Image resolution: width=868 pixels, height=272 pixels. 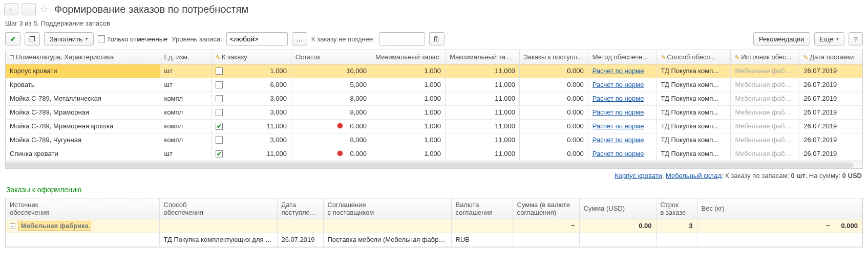 I want to click on copy-button: ❐, so click(x=32, y=39).